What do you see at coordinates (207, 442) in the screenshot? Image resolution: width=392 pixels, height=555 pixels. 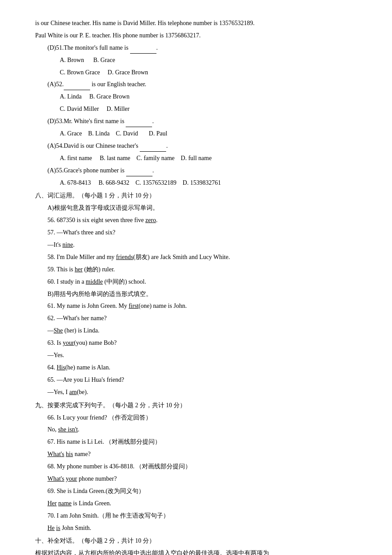 I see `s9-67-q: 67. His name is Li Lei. （对画线部分提问）` at bounding box center [207, 442].